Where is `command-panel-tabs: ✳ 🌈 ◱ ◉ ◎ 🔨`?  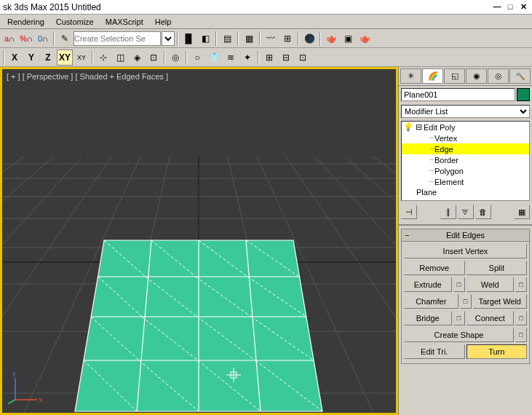 command-panel-tabs: ✳ 🌈 ◱ ◉ ◎ 🔨 is located at coordinates (466, 76).